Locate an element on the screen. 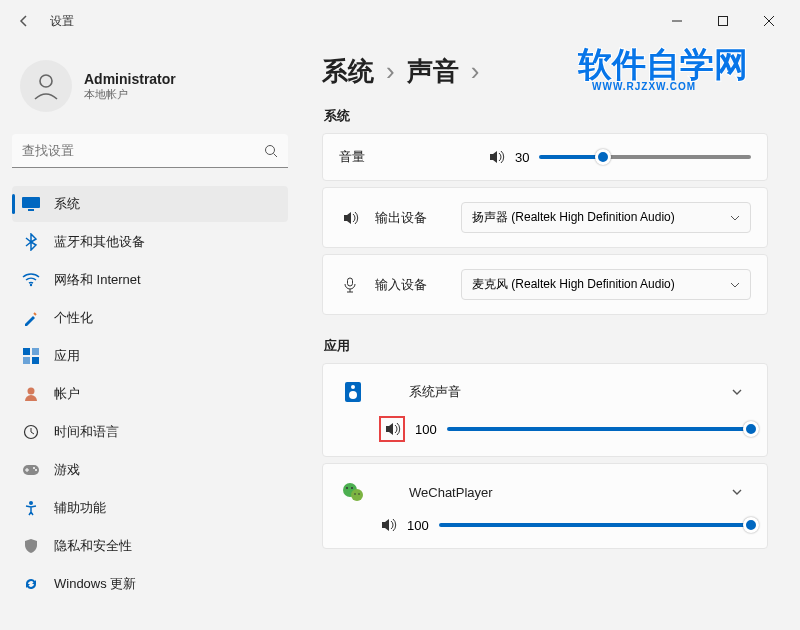  sidebar-item-system: 系统 is located at coordinates (150, 204).